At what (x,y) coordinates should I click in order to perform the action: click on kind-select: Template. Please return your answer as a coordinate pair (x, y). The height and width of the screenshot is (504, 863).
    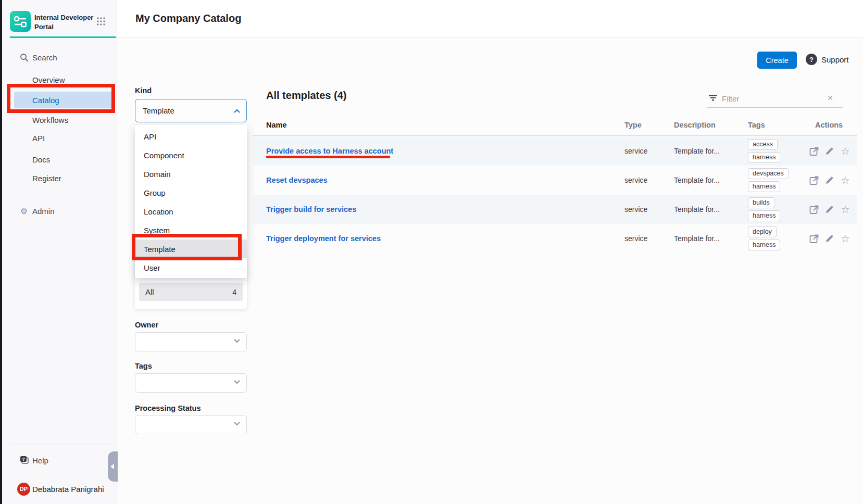
    Looking at the image, I should click on (191, 110).